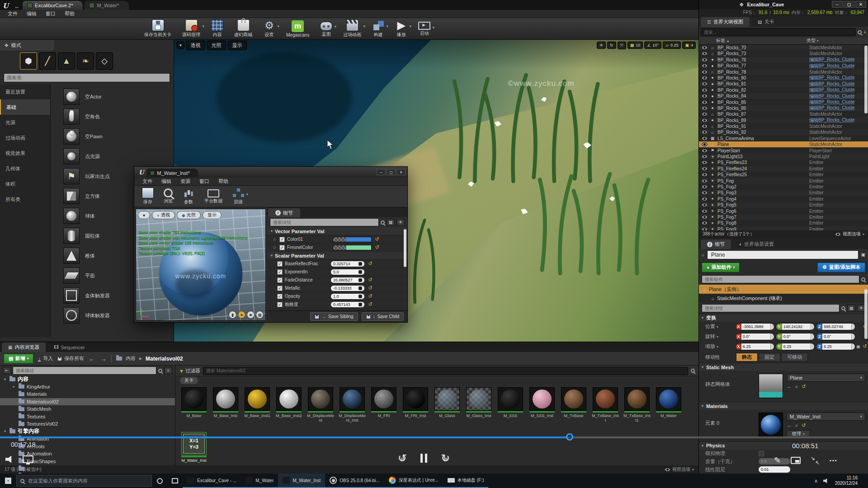 The image size is (868, 488). I want to click on toolbar-button: 启动, so click(424, 29).